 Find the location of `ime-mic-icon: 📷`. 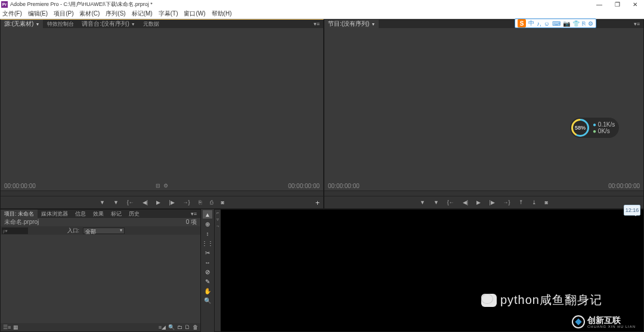

ime-mic-icon: 📷 is located at coordinates (566, 24).